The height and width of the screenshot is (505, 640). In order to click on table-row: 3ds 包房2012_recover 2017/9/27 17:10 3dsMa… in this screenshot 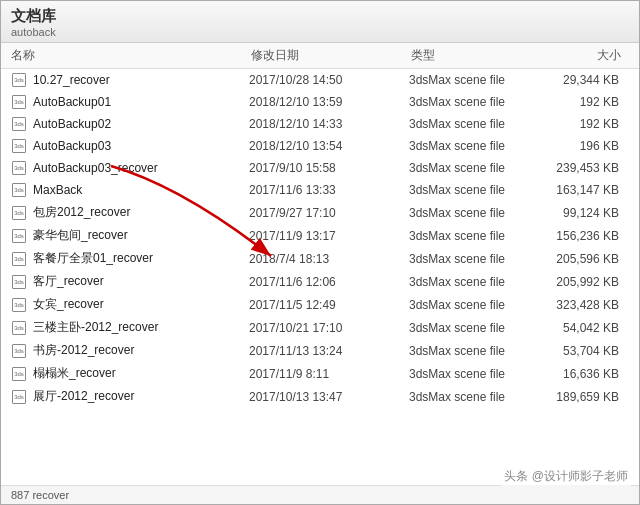, I will do `click(320, 212)`.